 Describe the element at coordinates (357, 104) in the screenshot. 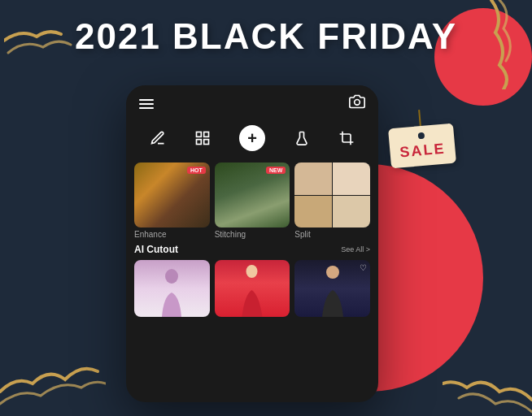

I see `camera-icon` at that location.